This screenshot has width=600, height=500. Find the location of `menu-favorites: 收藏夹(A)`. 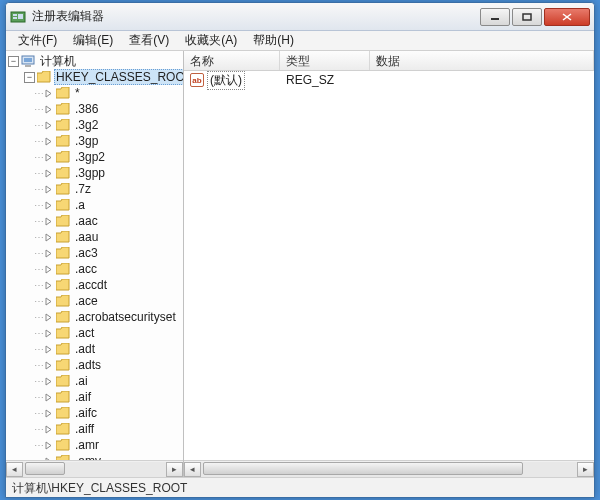

menu-favorites: 收藏夹(A) is located at coordinates (211, 40).